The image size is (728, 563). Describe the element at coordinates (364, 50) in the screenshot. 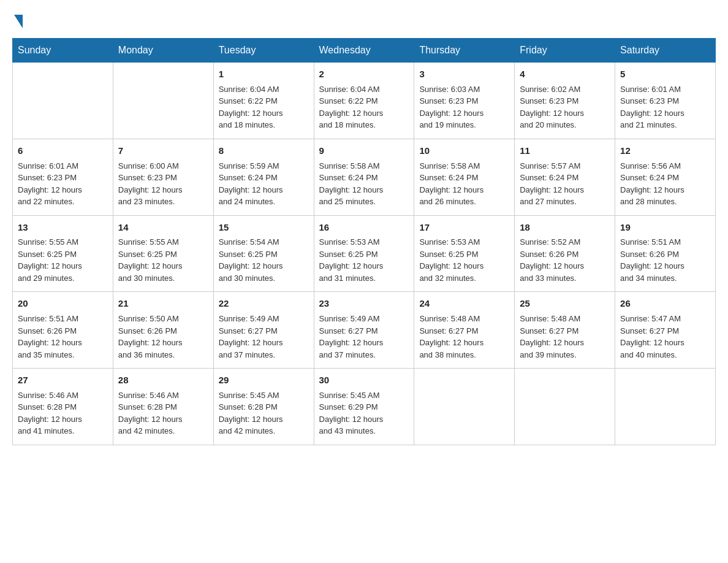

I see `weekday-header-wednesday: Wednesday` at that location.